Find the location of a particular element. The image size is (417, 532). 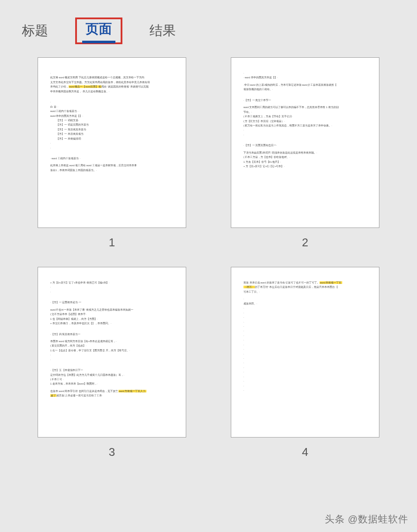

page-number: 1 is located at coordinates (112, 242).